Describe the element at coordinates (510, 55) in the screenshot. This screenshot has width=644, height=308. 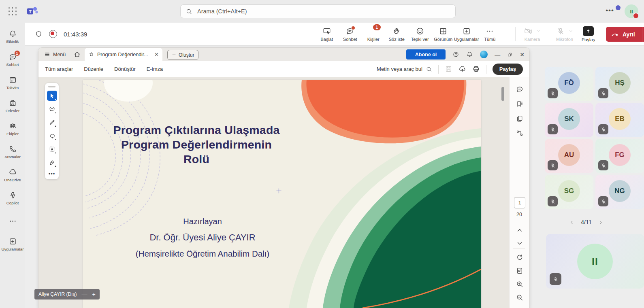
I see `window-restore-button` at that location.